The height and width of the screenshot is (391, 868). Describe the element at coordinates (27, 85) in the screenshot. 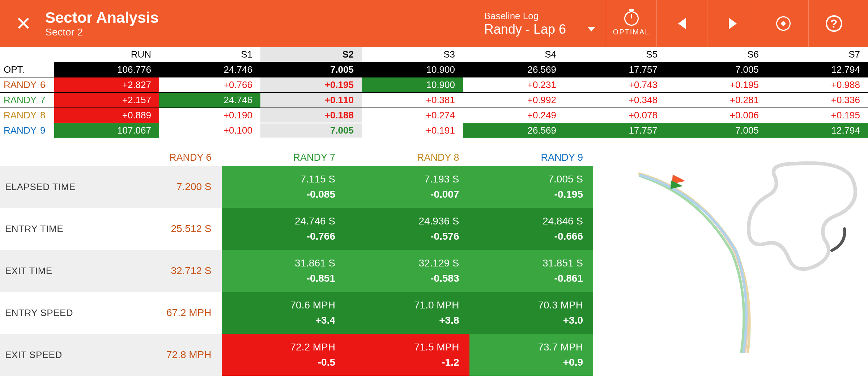

I see `driver-cell: RANDY6` at that location.